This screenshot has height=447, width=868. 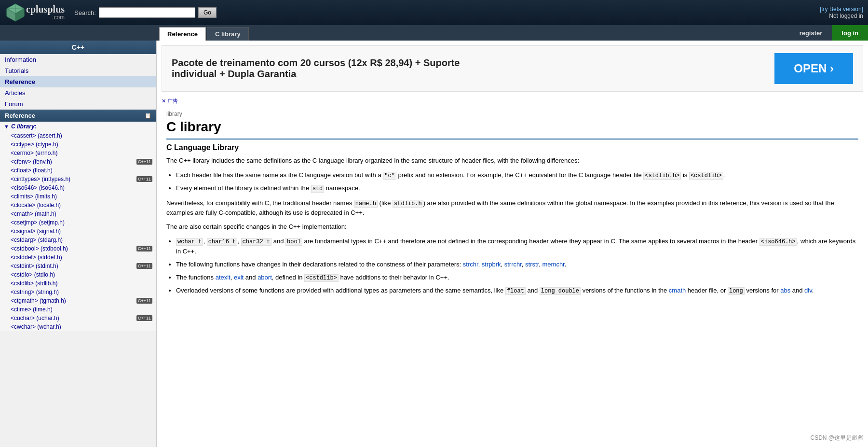 I want to click on ad-close-button: ✕ 广告, so click(x=170, y=101).